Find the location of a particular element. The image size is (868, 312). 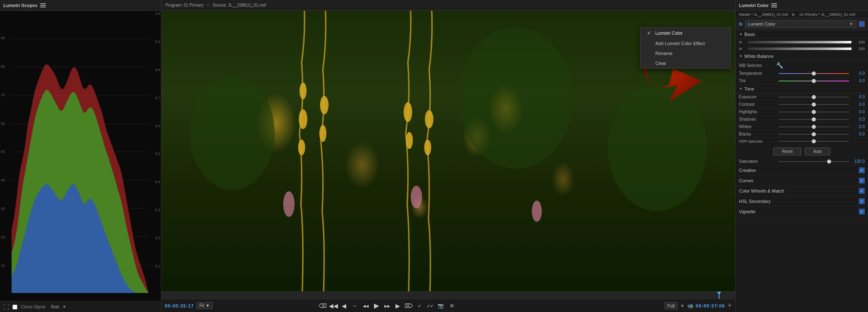

effect-name-select: Lumetri Color ▼ is located at coordinates (801, 24).